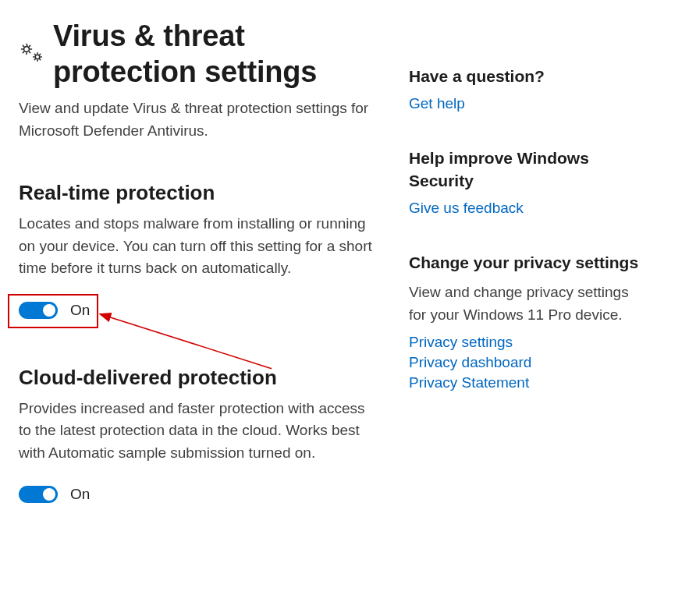  What do you see at coordinates (526, 89) in the screenshot?
I see `side-question: Have a question? Get help` at bounding box center [526, 89].